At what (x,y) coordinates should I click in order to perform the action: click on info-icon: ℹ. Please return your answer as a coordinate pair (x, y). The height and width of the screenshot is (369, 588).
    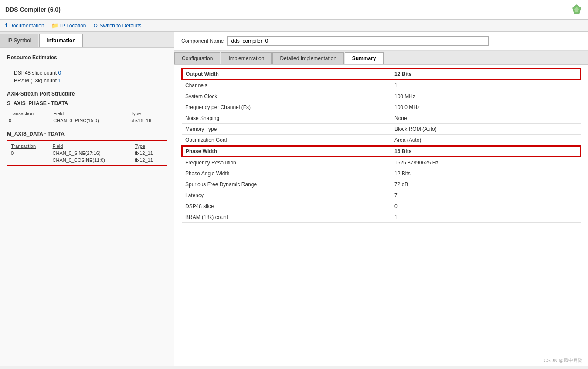
    Looking at the image, I should click on (6, 25).